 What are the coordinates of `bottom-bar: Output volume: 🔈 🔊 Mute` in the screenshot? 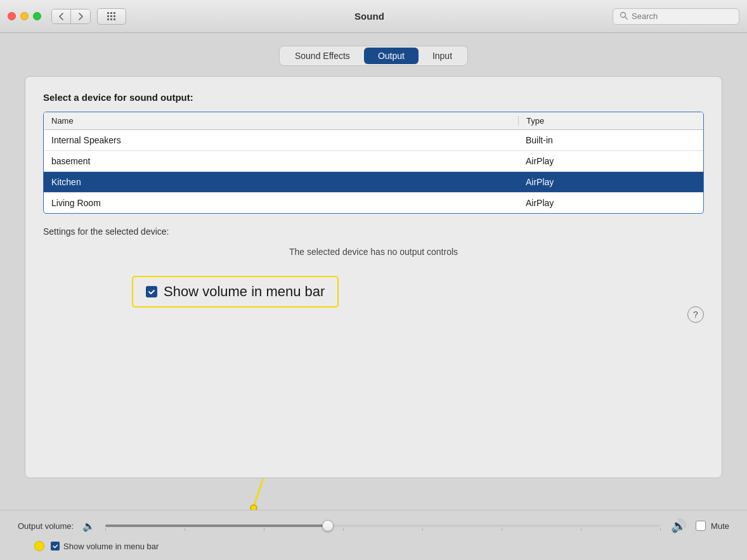 It's located at (374, 525).